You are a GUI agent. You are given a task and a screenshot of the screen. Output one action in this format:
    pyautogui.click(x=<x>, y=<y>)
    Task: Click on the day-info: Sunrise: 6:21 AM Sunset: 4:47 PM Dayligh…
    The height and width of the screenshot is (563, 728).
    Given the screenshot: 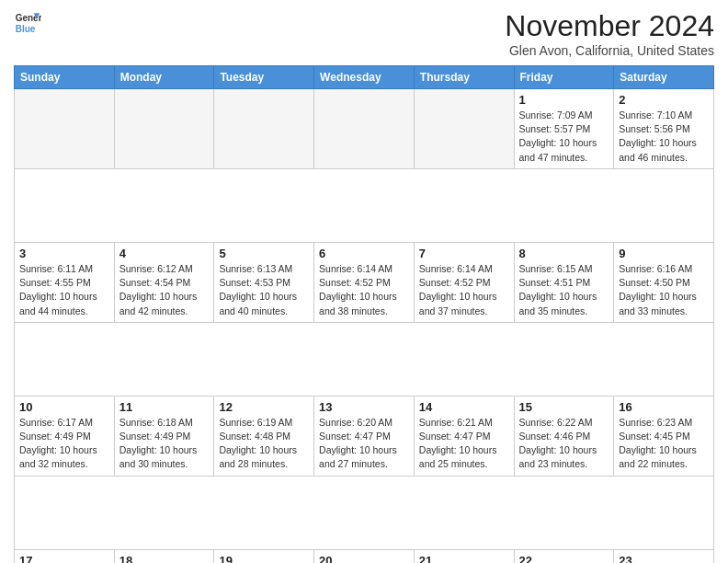 What is the action you would take?
    pyautogui.click(x=464, y=443)
    